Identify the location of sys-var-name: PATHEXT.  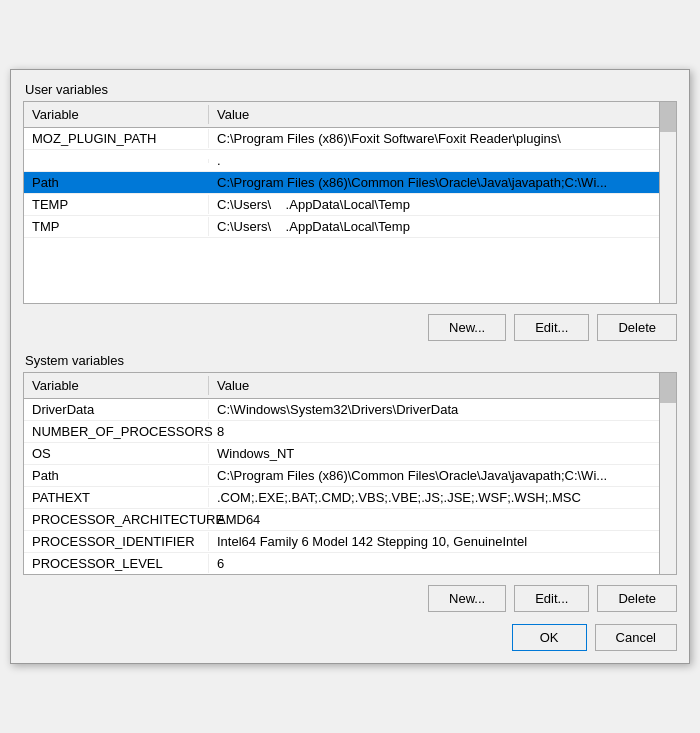
(116, 498).